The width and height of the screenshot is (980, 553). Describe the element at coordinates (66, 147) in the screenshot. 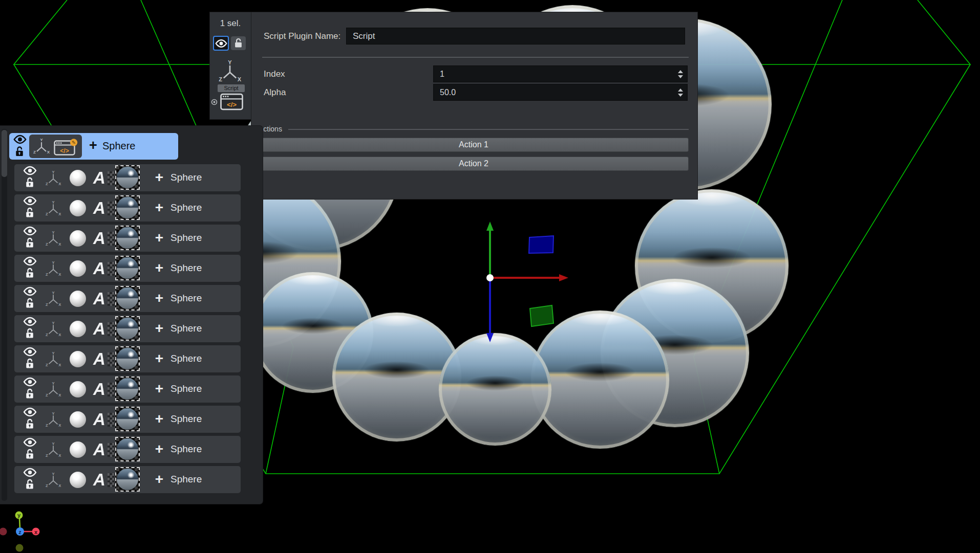

I see `script-plugin-icon: </> ✎` at that location.